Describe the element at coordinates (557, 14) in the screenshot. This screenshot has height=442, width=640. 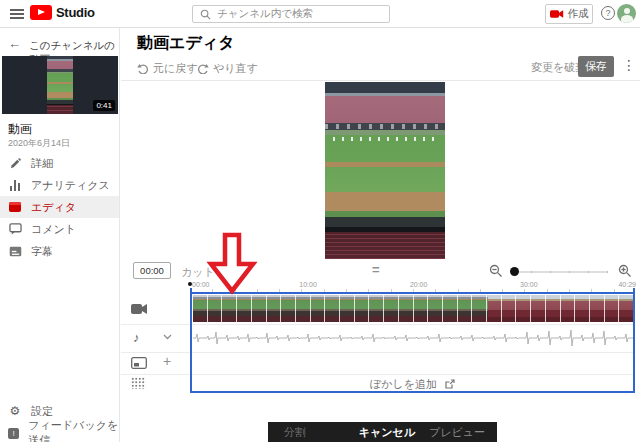
I see `video-camera-icon` at that location.